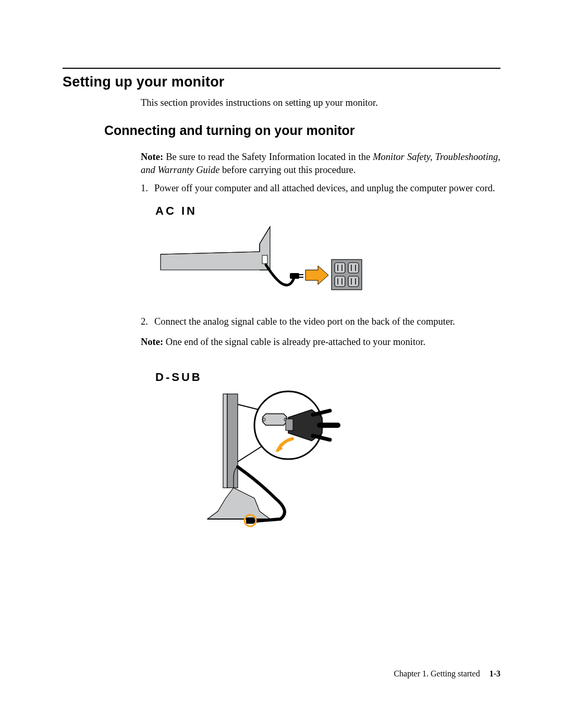 The height and width of the screenshot is (728, 563). Describe the element at coordinates (268, 157) in the screenshot. I see `note-text-a: Be sure to read the Safety Information l…` at that location.